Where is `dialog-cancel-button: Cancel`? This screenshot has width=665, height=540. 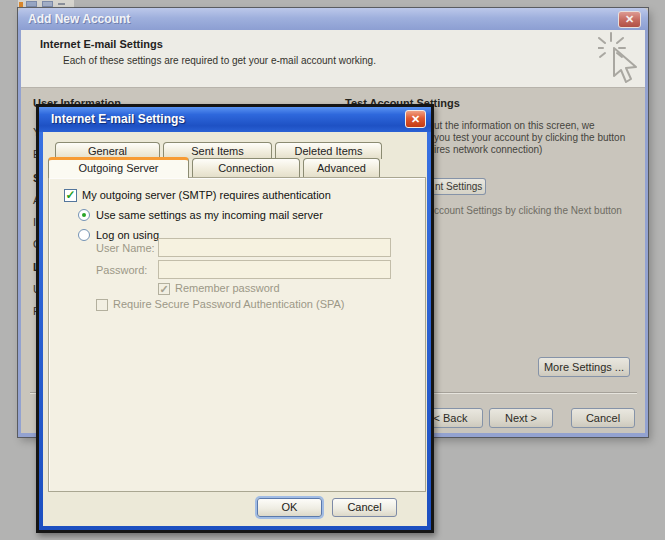
dialog-cancel-button: Cancel is located at coordinates (364, 508).